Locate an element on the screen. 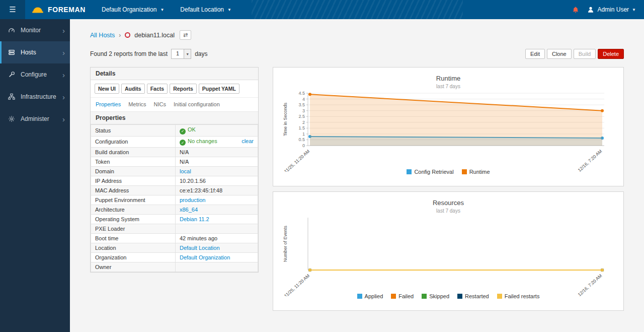  reports-count-text: Found 2 reports from the last is located at coordinates (129, 54).